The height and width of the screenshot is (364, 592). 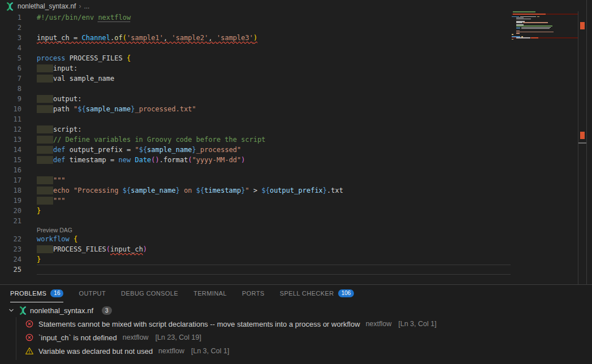 What do you see at coordinates (545, 28) in the screenshot?
I see `minimap` at bounding box center [545, 28].